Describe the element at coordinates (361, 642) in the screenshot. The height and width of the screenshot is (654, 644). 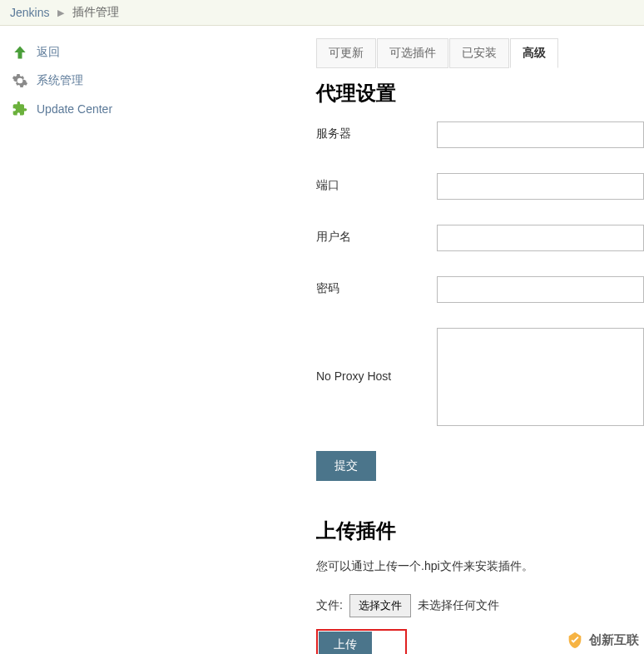
I see `upload-highlight-box: 上传` at that location.